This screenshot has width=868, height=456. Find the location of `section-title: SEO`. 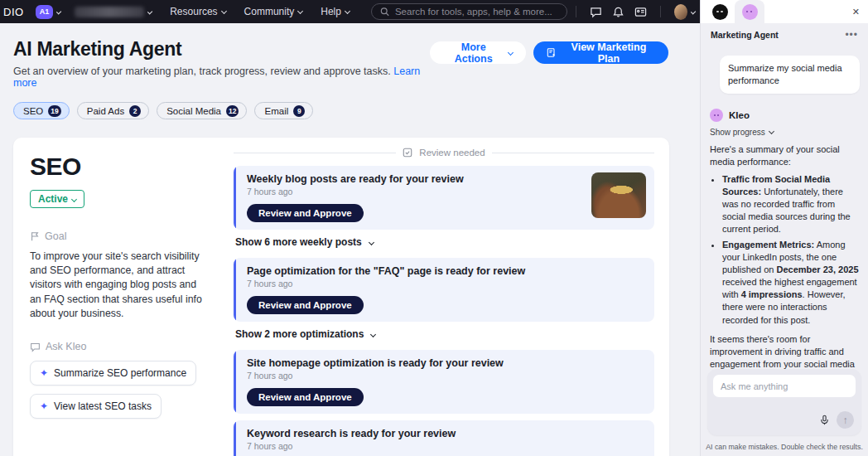

section-title: SEO is located at coordinates (119, 167).